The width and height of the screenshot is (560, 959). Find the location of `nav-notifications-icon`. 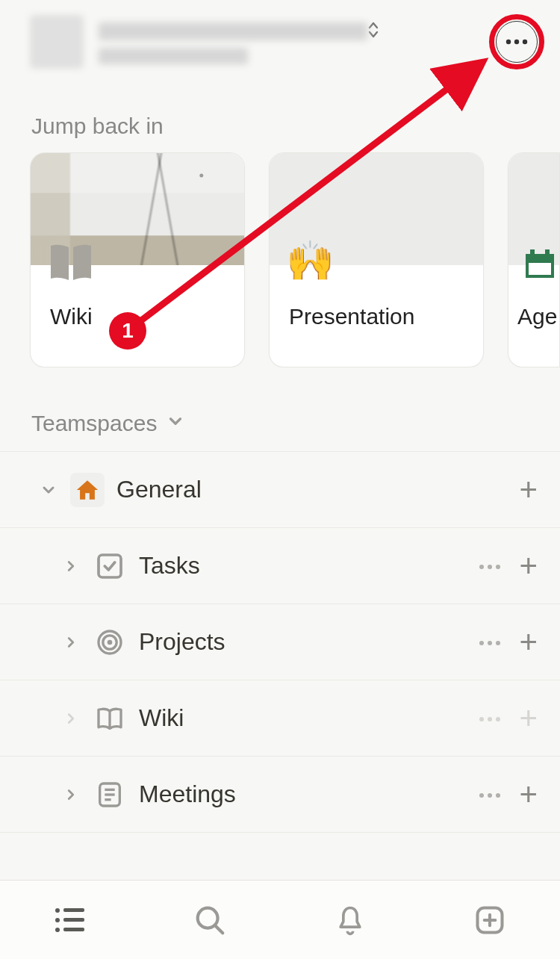

nav-notifications-icon is located at coordinates (350, 920).